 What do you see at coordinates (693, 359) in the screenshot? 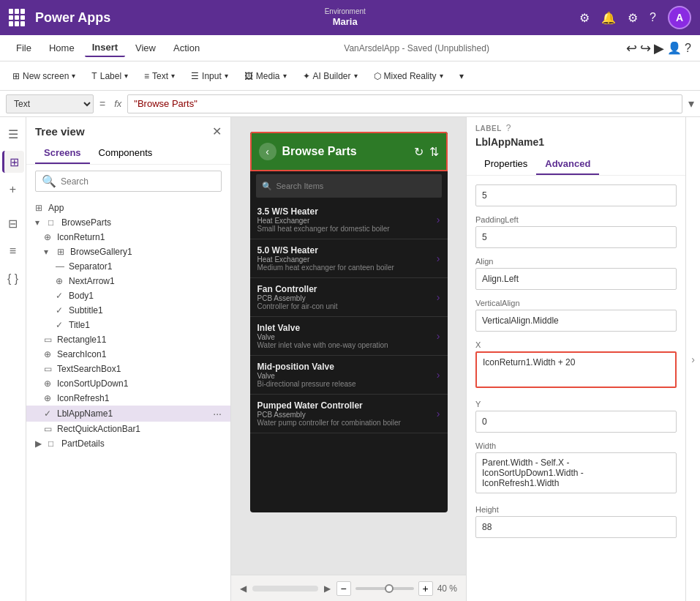
I see `panel-collapse-arrow: ›` at bounding box center [693, 359].